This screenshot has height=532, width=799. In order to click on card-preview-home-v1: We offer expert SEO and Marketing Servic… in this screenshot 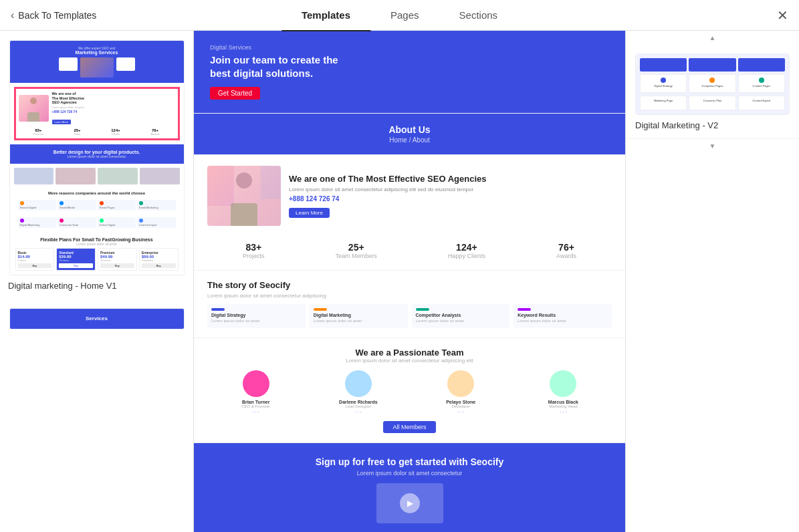, I will do `click(97, 158)`.